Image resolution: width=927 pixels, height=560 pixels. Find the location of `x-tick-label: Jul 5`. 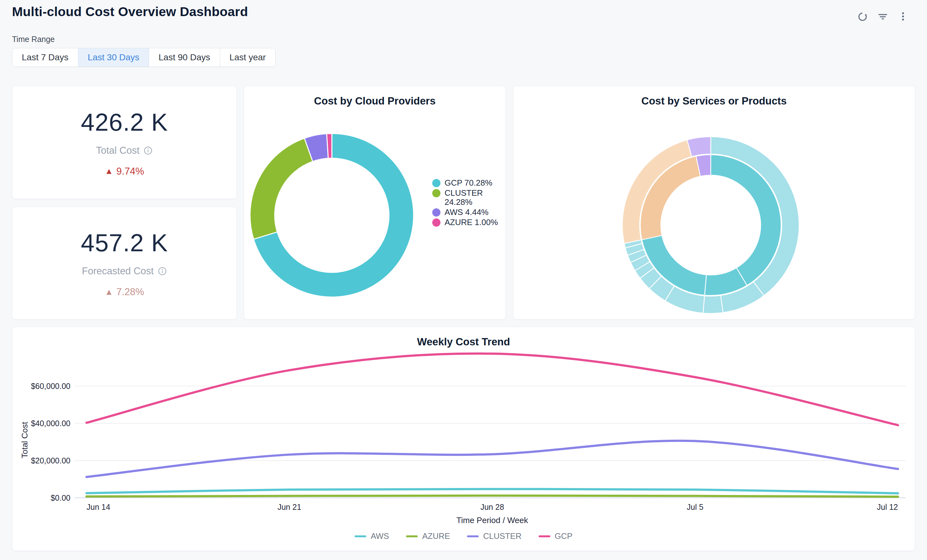

x-tick-label: Jul 5 is located at coordinates (695, 507).